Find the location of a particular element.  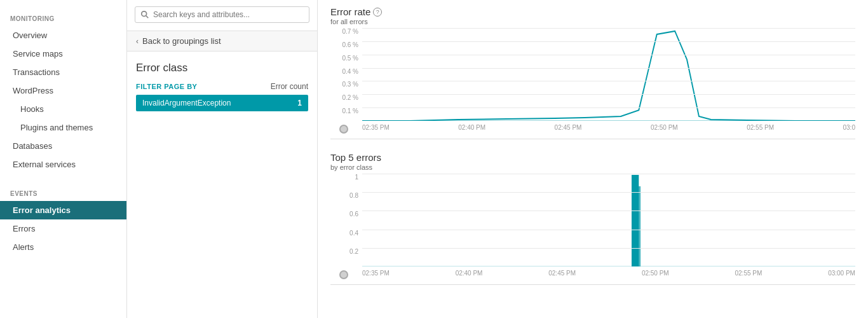

y-label-01: 0.1 % is located at coordinates (350, 111).